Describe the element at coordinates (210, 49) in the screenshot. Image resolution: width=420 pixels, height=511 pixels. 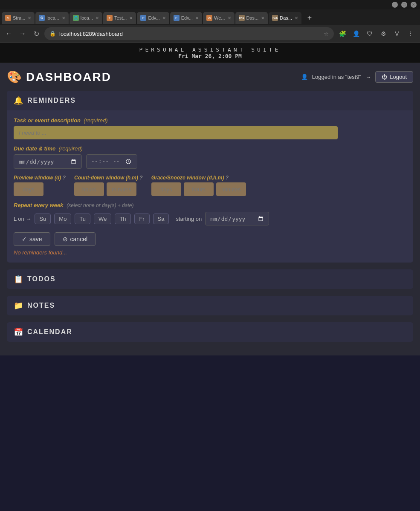
I see `app-suite-name: PERSONAL ASSISTANT SUITE` at that location.